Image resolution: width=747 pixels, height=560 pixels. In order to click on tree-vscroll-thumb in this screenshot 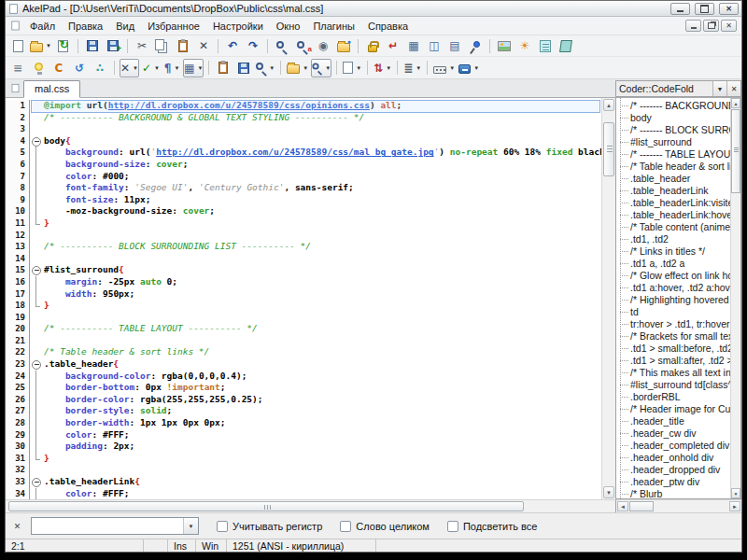, I will do `click(736, 151)`.